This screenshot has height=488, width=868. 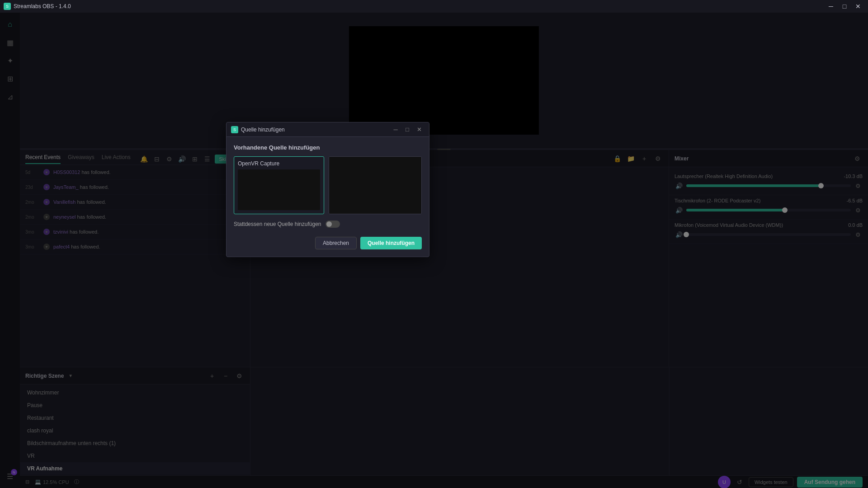 What do you see at coordinates (328, 147) in the screenshot?
I see `dialog-subtitle: Vorhandene Quelle hinzufügen` at bounding box center [328, 147].